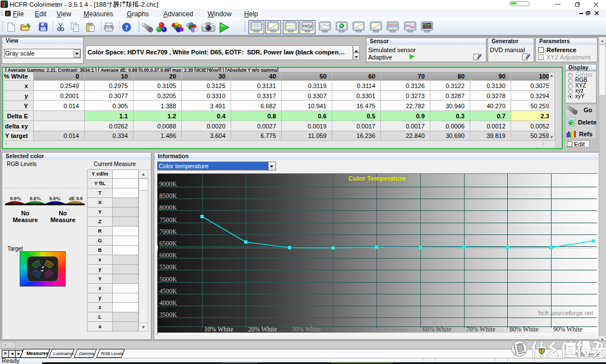 The height and width of the screenshot is (364, 606). I want to click on svg-text: 80% White, so click(524, 329).